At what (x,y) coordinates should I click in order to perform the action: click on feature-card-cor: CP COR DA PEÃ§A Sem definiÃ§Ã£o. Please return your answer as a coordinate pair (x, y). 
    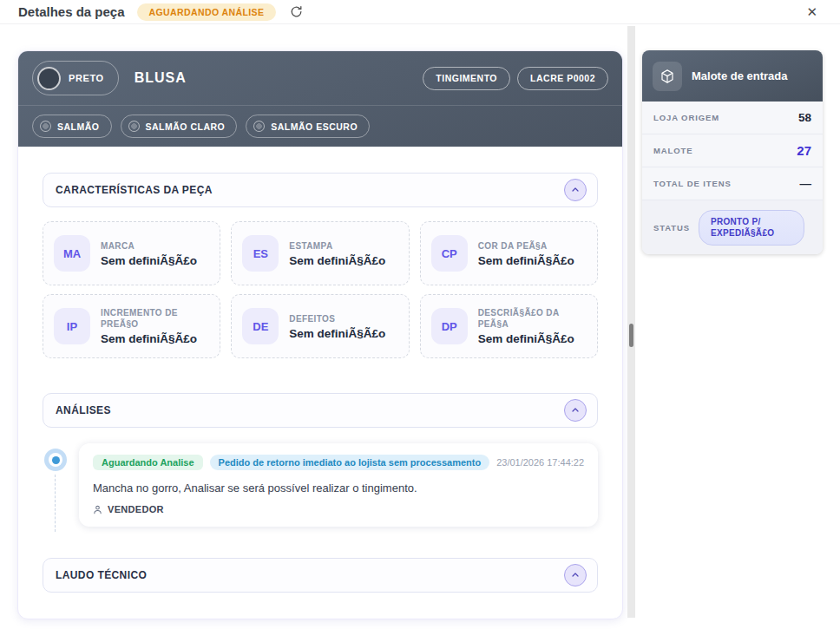
    Looking at the image, I should click on (509, 253).